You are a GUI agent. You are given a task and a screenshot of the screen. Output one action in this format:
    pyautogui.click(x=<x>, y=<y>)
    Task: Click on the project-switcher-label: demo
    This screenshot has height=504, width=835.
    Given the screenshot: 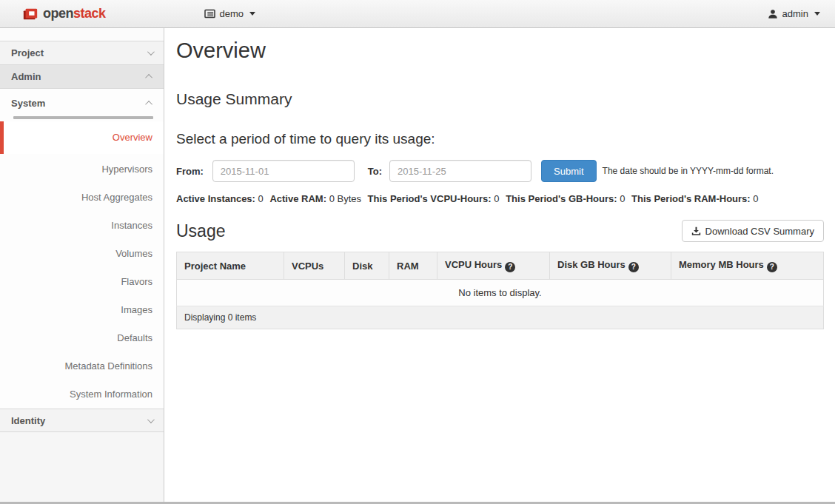 What is the action you would take?
    pyautogui.click(x=232, y=13)
    